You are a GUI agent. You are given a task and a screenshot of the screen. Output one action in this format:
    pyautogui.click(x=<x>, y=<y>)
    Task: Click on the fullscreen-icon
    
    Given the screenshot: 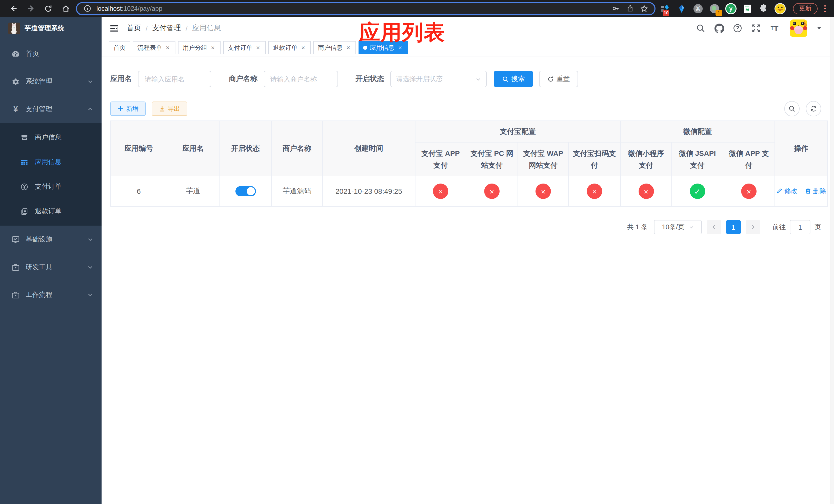 What is the action you would take?
    pyautogui.click(x=756, y=28)
    